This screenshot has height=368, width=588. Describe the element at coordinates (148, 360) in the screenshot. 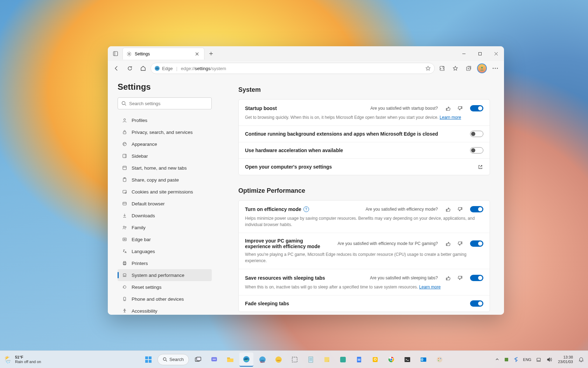

I see `start-button` at that location.